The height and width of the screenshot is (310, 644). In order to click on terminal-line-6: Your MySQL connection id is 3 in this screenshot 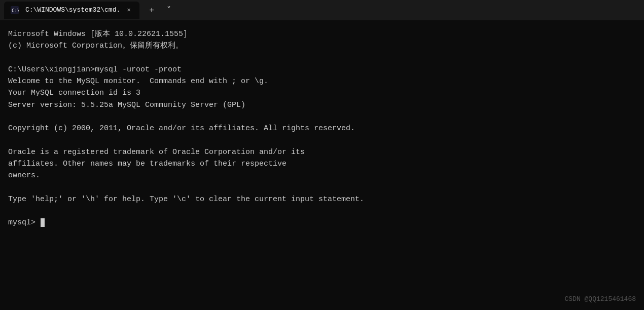, I will do `click(322, 93)`.